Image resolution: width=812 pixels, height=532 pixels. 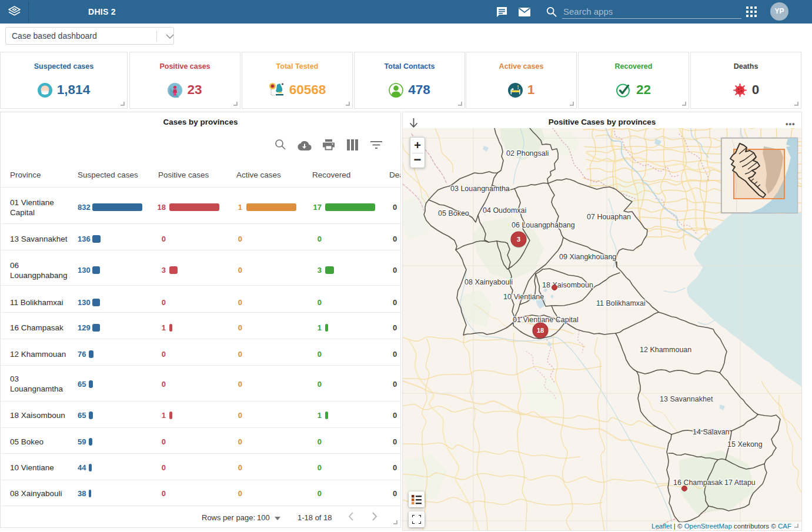 What do you see at coordinates (527, 153) in the screenshot?
I see `svg-text: 02 Phongsali` at bounding box center [527, 153].